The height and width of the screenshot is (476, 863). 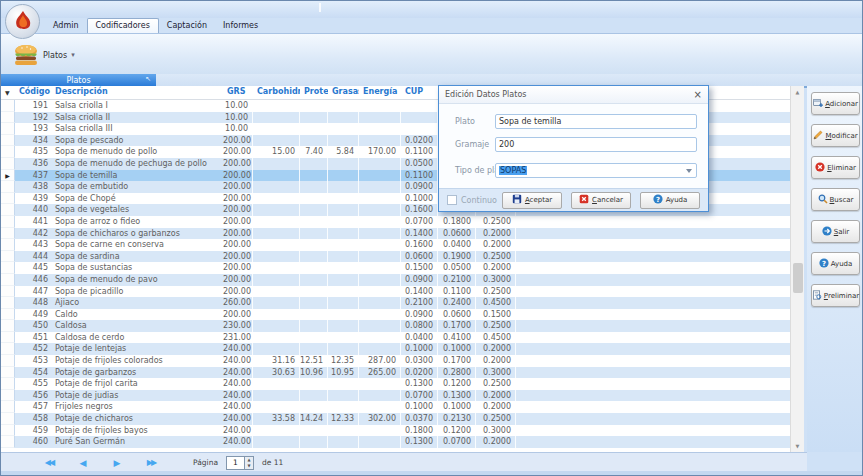 I want to click on cell-cup: 0.1800, so click(x=420, y=431).